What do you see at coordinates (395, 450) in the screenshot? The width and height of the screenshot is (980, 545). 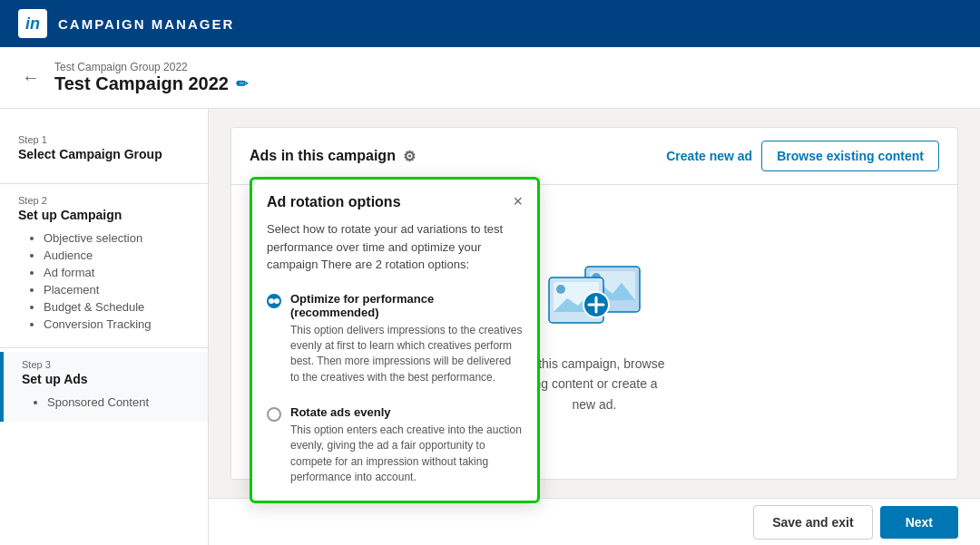 I see `popup-option-2: Rotate ads evenly This option enters eac…` at bounding box center [395, 450].